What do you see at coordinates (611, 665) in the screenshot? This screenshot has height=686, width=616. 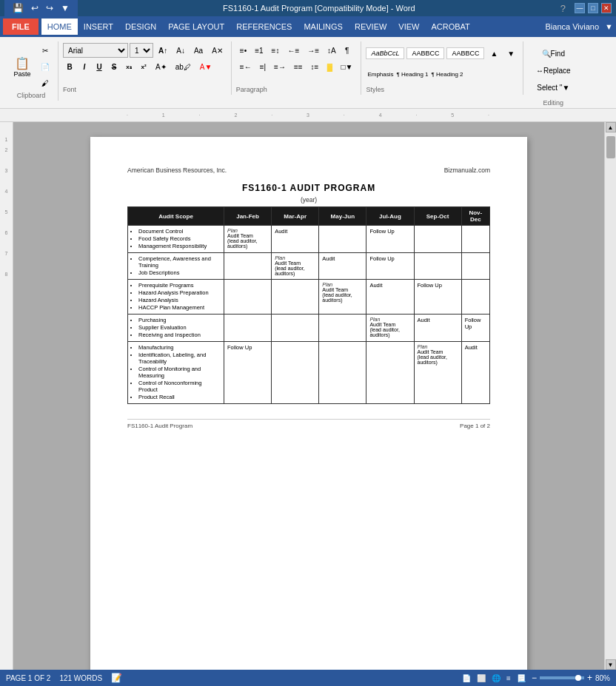 I see `scroll-down-btn: ▼` at bounding box center [611, 665].